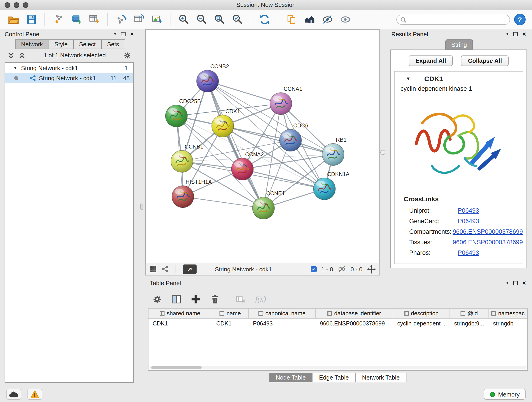 The width and height of the screenshot is (532, 402). I want to click on duplicate-document-button, so click(291, 19).